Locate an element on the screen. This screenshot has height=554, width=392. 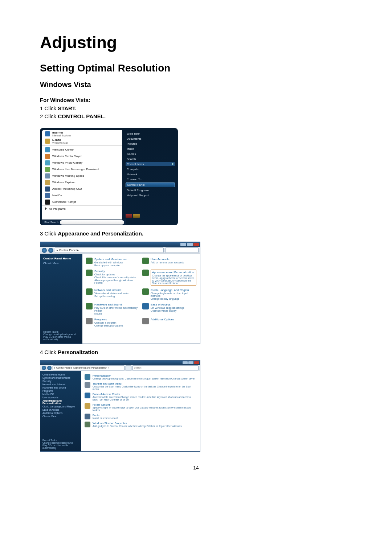
sidebar-item: Appearance and Personalization is located at coordinates (61, 402).